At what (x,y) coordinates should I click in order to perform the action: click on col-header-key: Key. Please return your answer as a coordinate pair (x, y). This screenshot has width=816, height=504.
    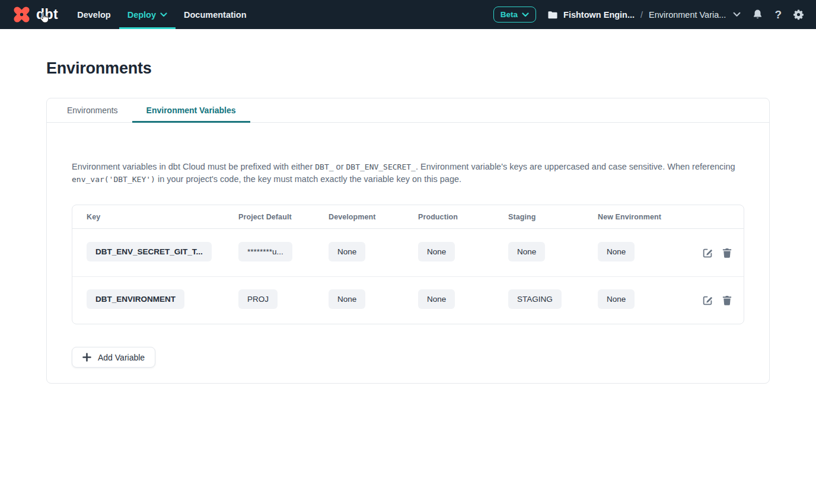
    Looking at the image, I should click on (155, 217).